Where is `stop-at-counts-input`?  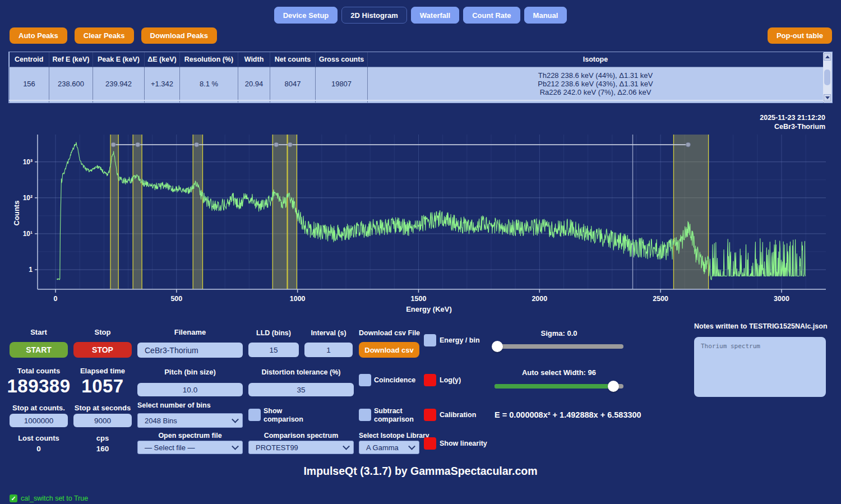 stop-at-counts-input is located at coordinates (39, 420).